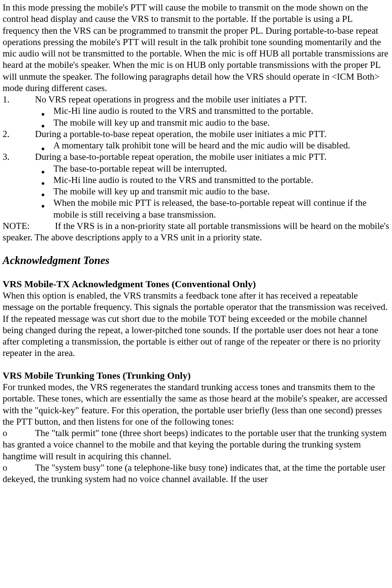  Describe the element at coordinates (196, 232) in the screenshot. I see `note-text: If the VRS is in a non-priority state al…` at that location.